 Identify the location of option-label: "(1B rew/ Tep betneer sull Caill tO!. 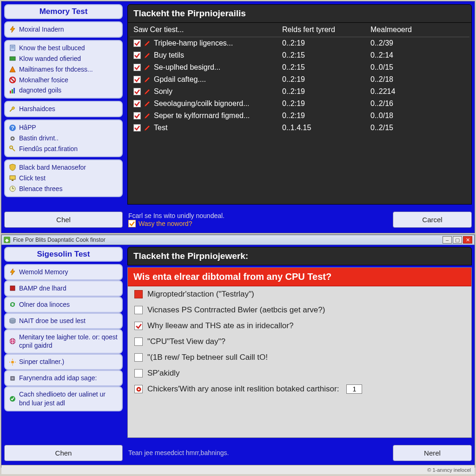
(207, 357).